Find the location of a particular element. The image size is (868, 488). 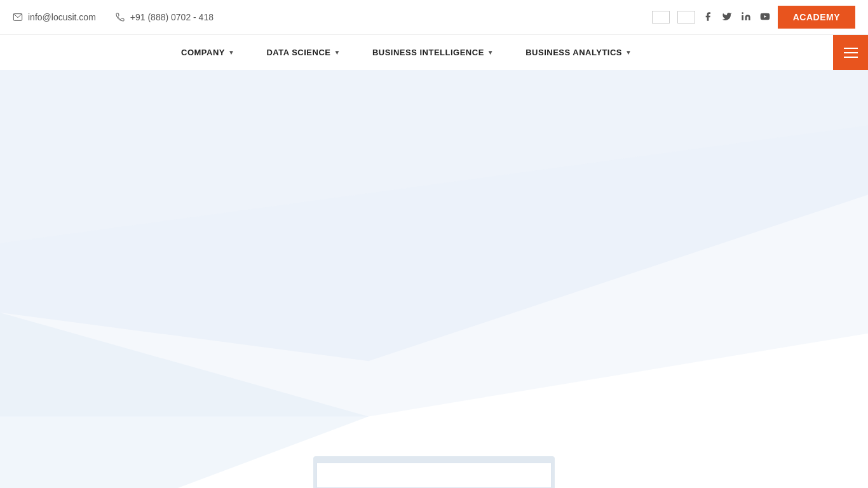

ba-chevron-icon: ▼ is located at coordinates (628, 52).